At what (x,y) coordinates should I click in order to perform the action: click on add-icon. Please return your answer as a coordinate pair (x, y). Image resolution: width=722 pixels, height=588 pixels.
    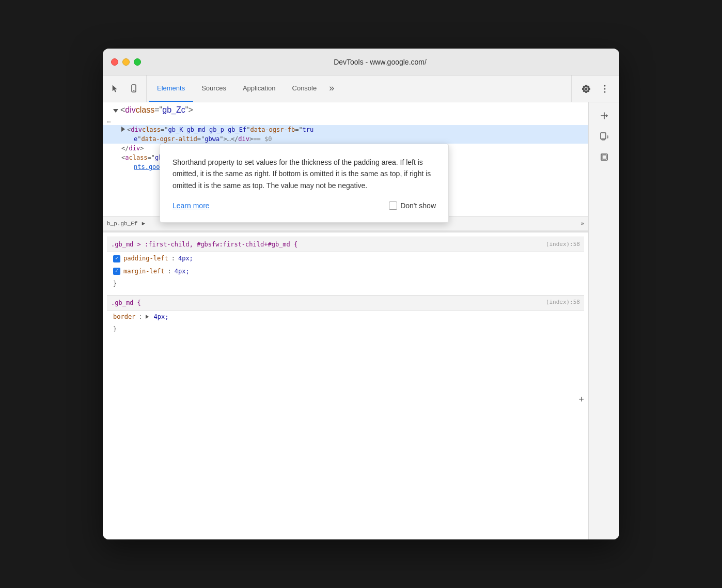
    Looking at the image, I should click on (604, 116).